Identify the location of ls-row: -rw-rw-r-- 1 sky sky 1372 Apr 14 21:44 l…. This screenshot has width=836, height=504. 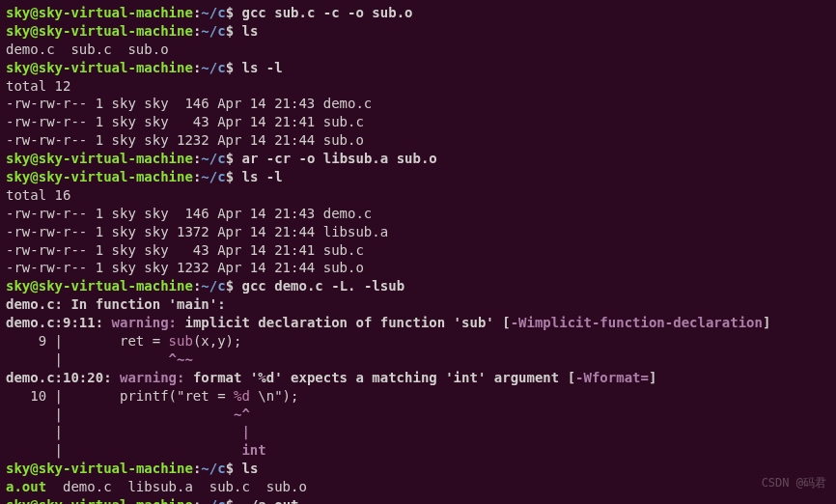
(418, 232).